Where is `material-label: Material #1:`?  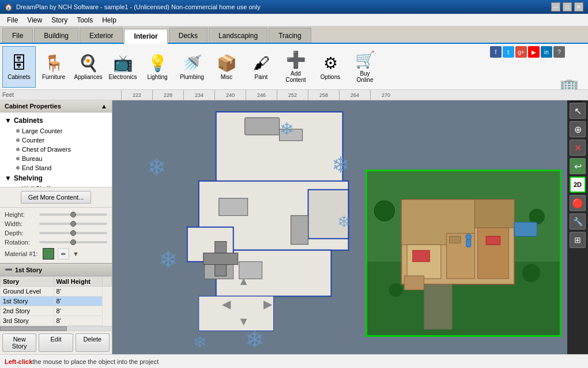 material-label: Material #1: is located at coordinates (22, 254).